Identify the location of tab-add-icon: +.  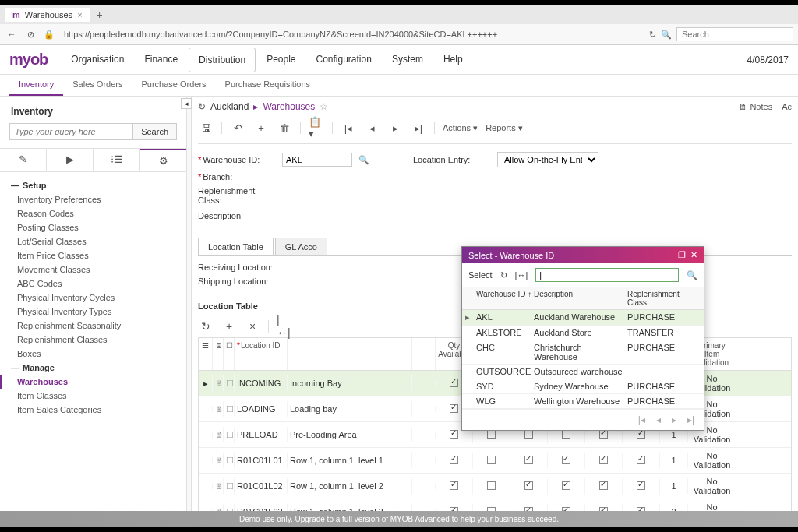
(100, 15).